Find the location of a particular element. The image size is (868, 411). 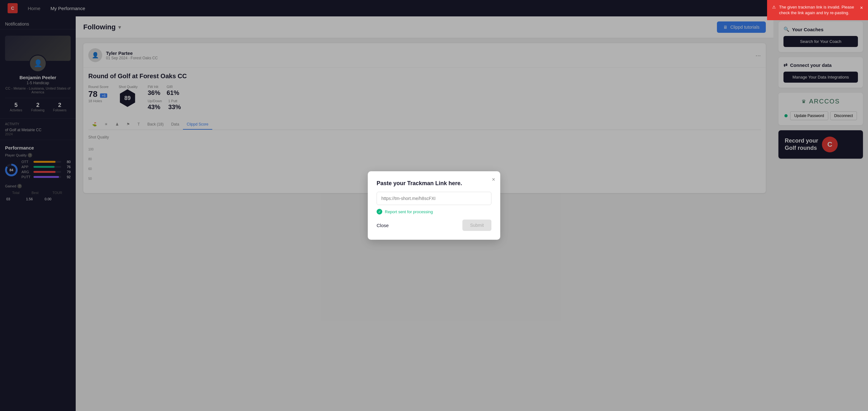

success-checkmark-icon: ✓ is located at coordinates (379, 212).